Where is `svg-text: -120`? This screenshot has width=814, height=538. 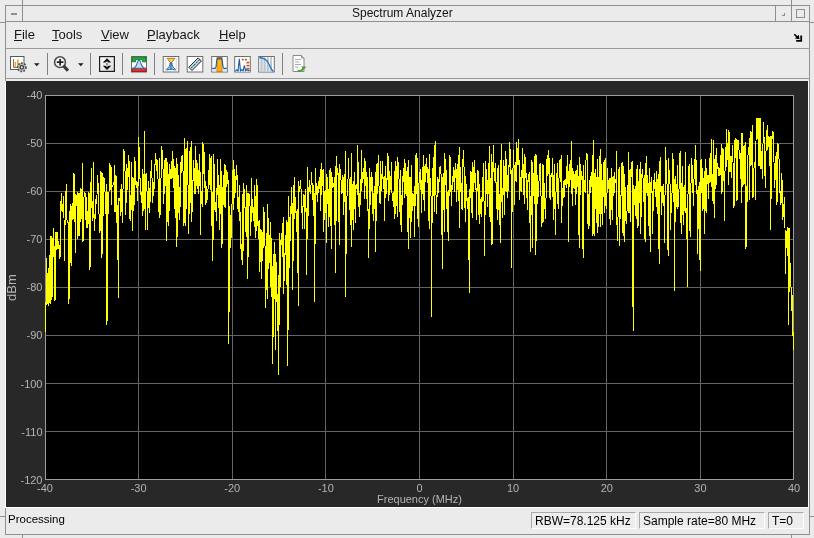
svg-text: -120 is located at coordinates (31, 480).